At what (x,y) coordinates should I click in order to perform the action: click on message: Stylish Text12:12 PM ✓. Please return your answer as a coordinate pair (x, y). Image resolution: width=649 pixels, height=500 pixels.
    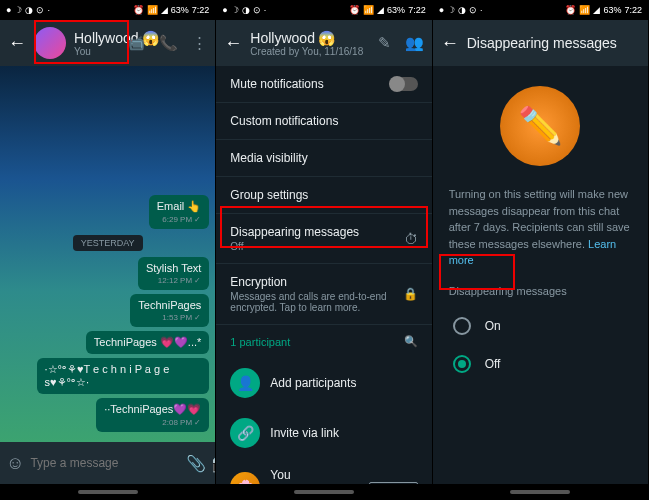
    Looking at the image, I should click on (174, 274).